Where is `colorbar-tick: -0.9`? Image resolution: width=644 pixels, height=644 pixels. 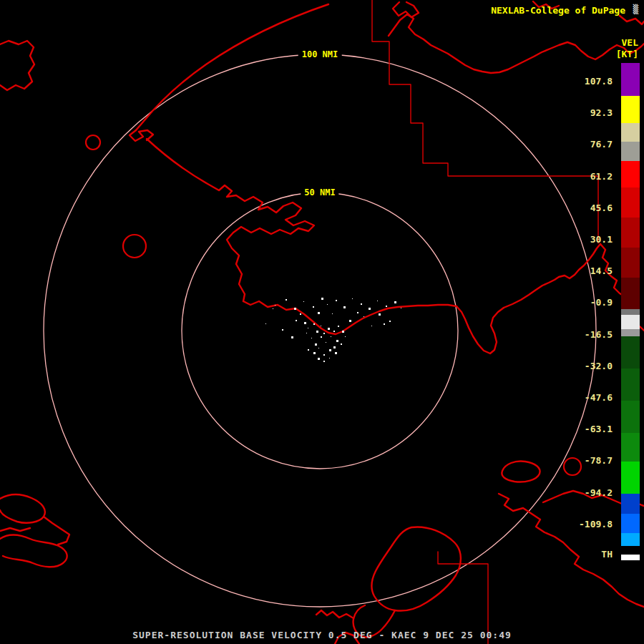
colorbar-tick: -0.9 is located at coordinates (601, 302).